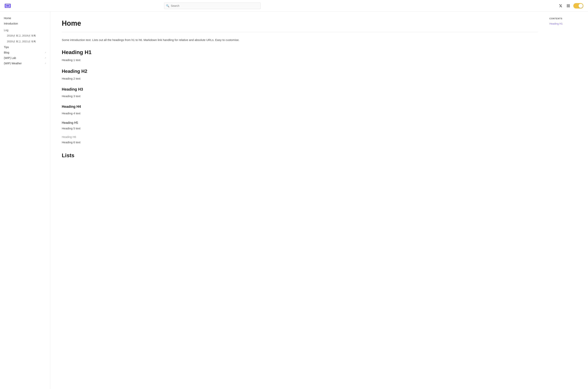  What do you see at coordinates (8, 6) in the screenshot?
I see `logo-image` at bounding box center [8, 6].